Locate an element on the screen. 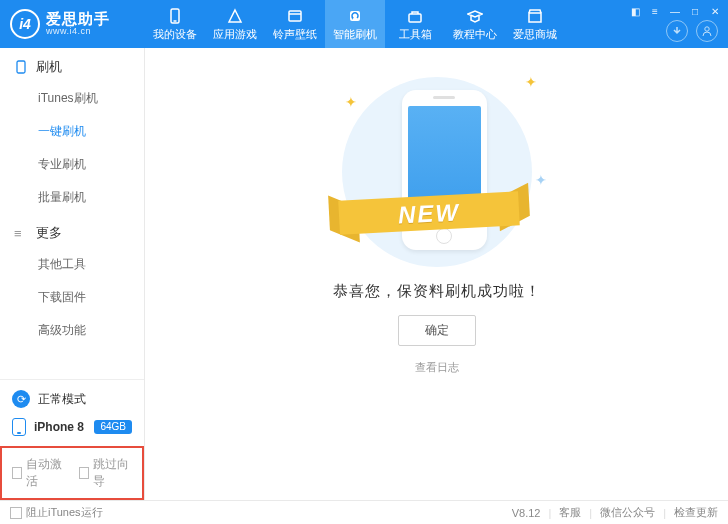 The height and width of the screenshot is (524, 728). download-button is located at coordinates (677, 31).